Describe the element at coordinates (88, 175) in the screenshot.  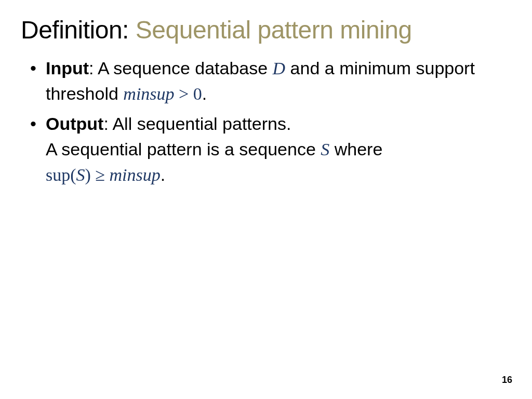
I see `output-paren-close: )` at that location.